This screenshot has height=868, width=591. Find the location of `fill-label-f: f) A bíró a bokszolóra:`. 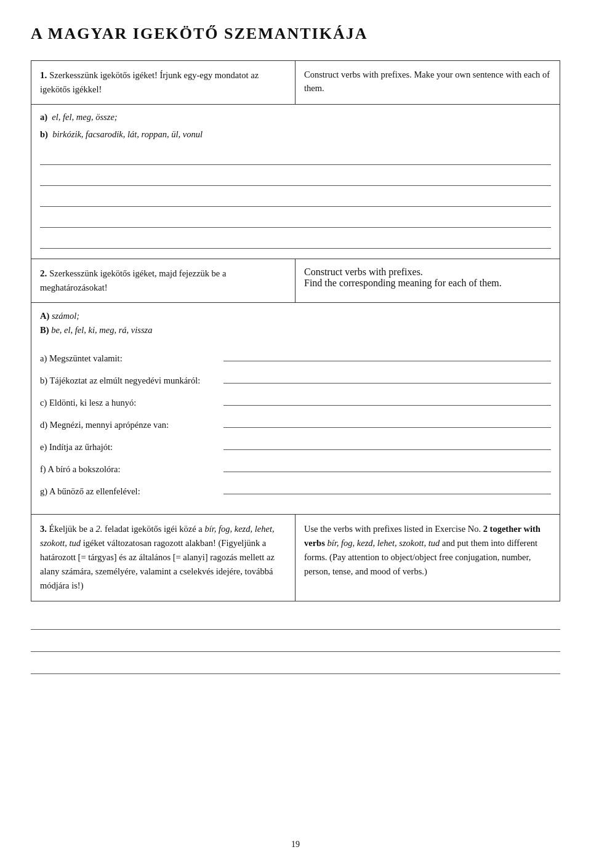

fill-label-f: f) A bíró a bokszolóra: is located at coordinates (129, 469).